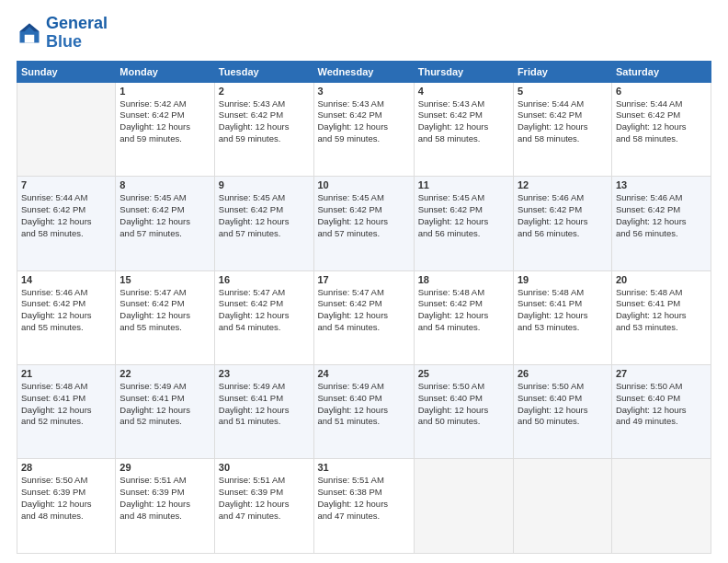  What do you see at coordinates (66, 499) in the screenshot?
I see `day-info: Sunrise: 5:50 AMSunset: 6:39 PMDaylight:…` at bounding box center [66, 499].